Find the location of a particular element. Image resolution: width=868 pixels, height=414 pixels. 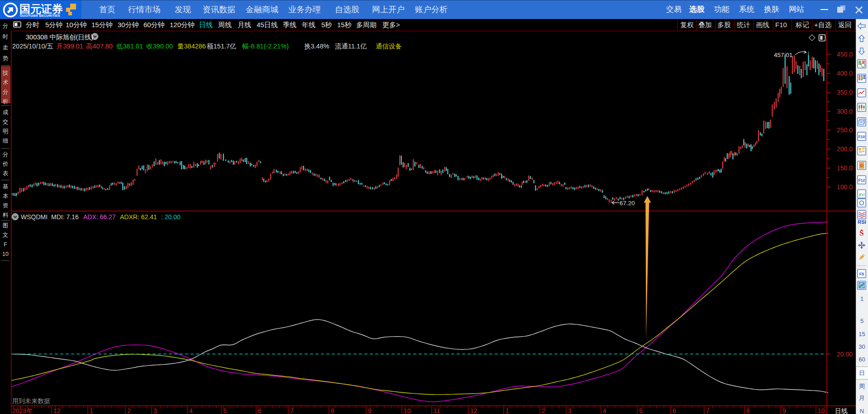

svg-text: f(x) is located at coordinates (862, 194).